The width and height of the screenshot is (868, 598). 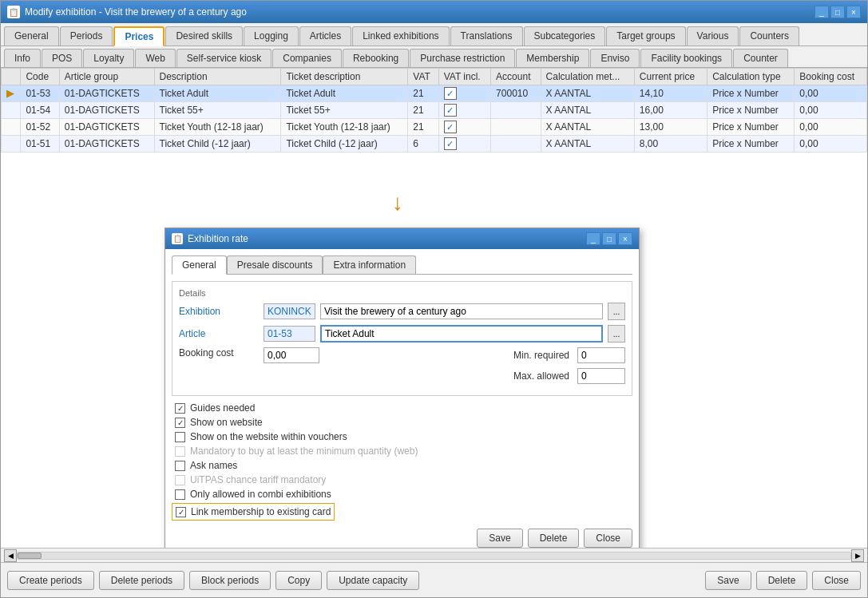 I want to click on title-bar-controls: _ □ ×, so click(x=838, y=12).